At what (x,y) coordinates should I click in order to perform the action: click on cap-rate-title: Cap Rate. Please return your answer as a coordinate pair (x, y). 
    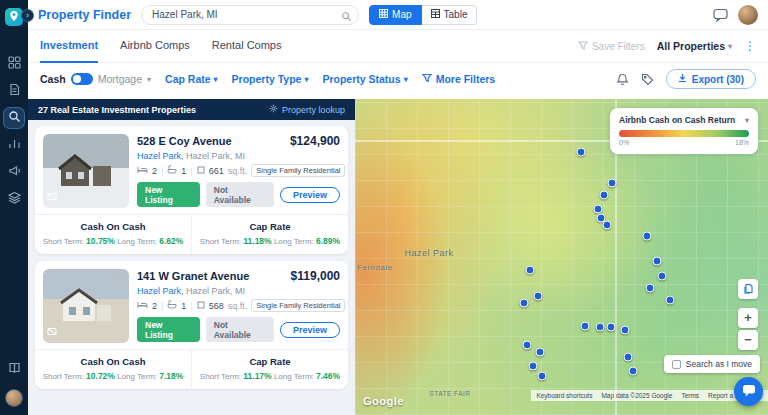
    Looking at the image, I should click on (270, 226).